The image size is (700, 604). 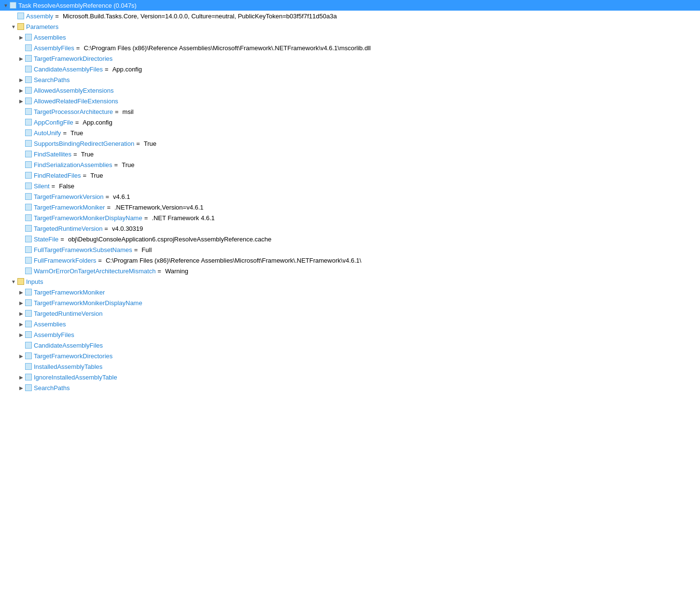 I want to click on tree-row: FullTargetFrameworkSubsetNames=Full, so click(x=350, y=250).